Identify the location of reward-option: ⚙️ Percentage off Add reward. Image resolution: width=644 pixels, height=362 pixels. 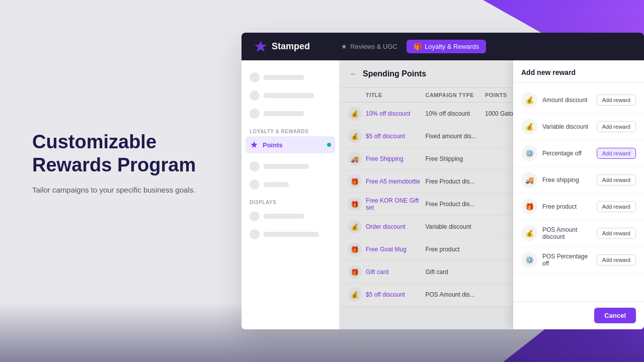
(579, 154).